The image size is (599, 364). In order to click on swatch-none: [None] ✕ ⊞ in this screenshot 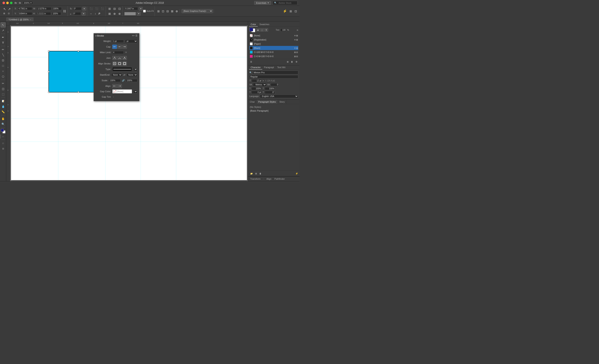, I will do `click(274, 35)`.